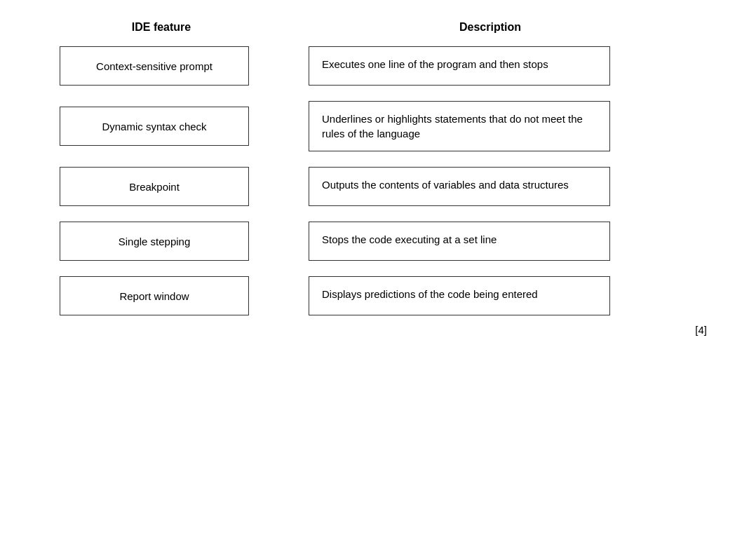 This screenshot has height=551, width=756. What do you see at coordinates (154, 241) in the screenshot?
I see `ide-feature-box: Single stepping` at bounding box center [154, 241].